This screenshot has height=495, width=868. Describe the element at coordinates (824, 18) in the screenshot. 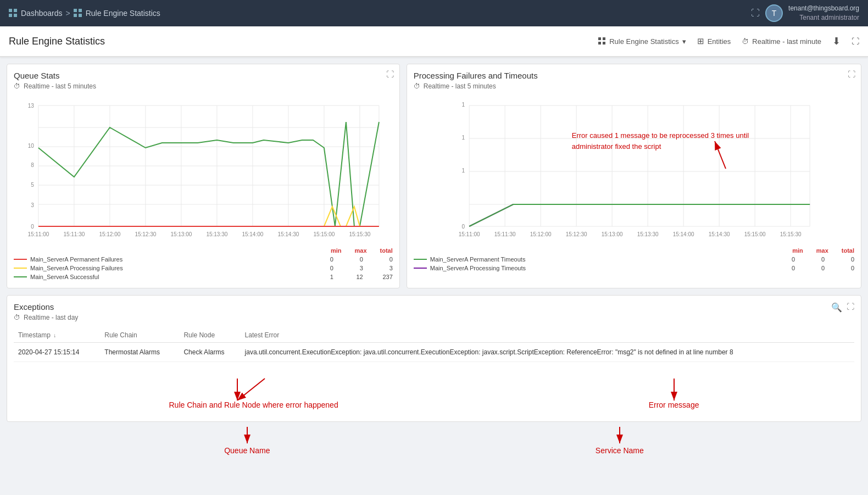

I see `user-role: Tenant administrator` at that location.